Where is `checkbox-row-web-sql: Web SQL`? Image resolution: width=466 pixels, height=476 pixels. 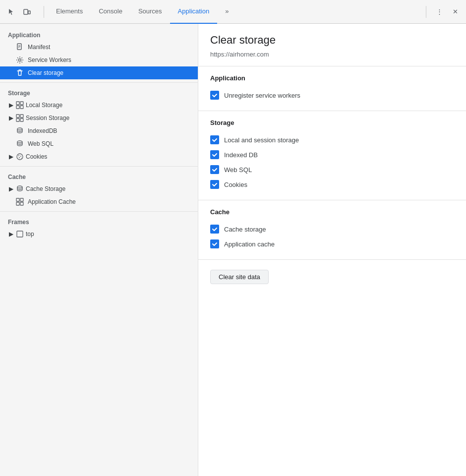
checkbox-row-web-sql: Web SQL is located at coordinates (332, 170).